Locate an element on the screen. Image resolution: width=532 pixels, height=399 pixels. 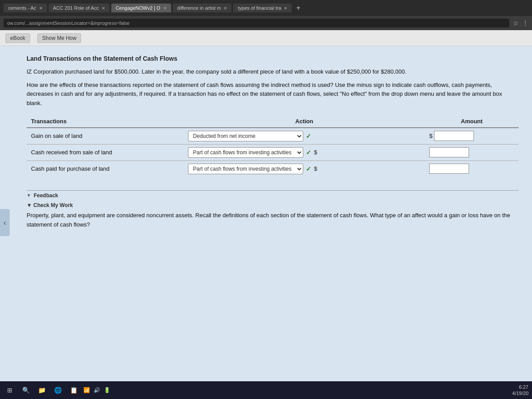
action-select-1: Part of cash flows from investing activi… is located at coordinates (246, 153).